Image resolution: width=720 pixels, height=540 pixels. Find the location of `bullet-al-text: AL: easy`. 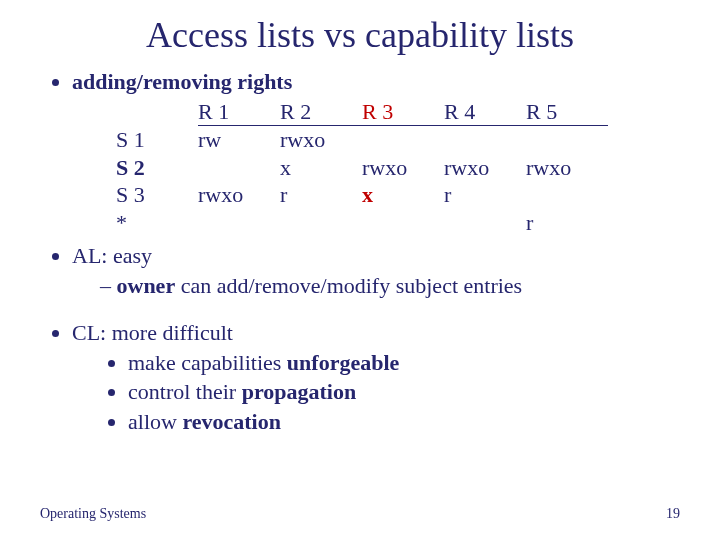

bullet-al-text: AL: easy is located at coordinates (112, 256).